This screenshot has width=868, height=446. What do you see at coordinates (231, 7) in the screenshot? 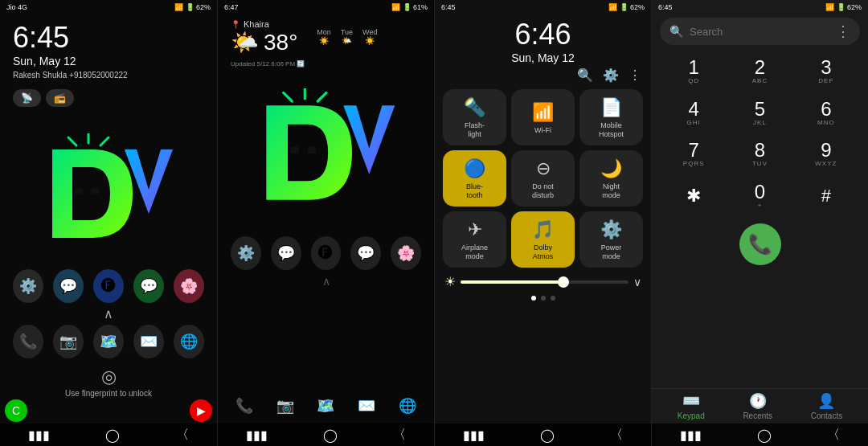
I see `time-2: 6:47` at bounding box center [231, 7].